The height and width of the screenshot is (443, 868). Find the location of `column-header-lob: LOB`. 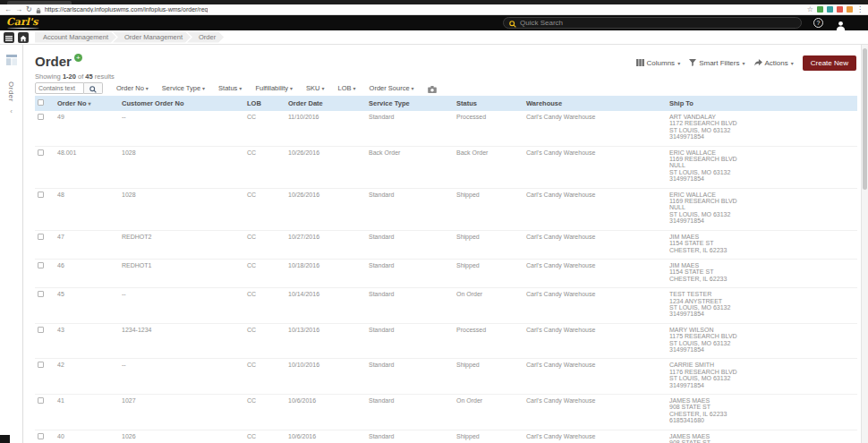

column-header-lob: LOB is located at coordinates (265, 104).